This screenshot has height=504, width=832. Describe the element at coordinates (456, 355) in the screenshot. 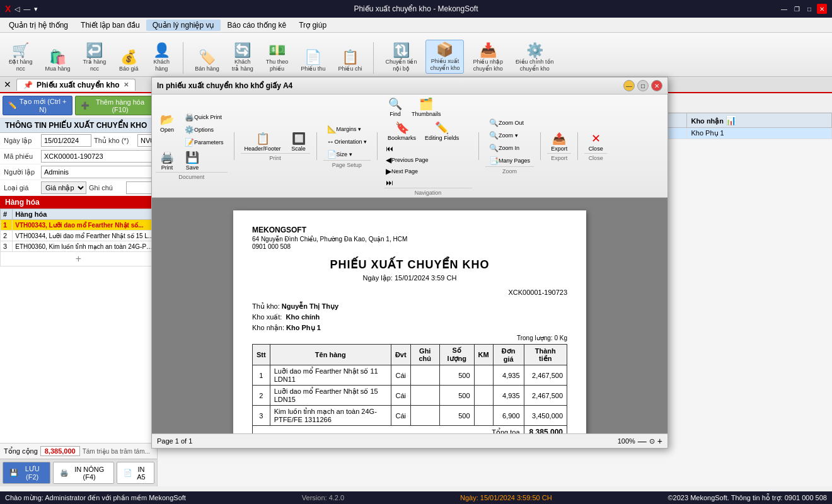

I see `inv-col-soluong: Số lượng` at that location.